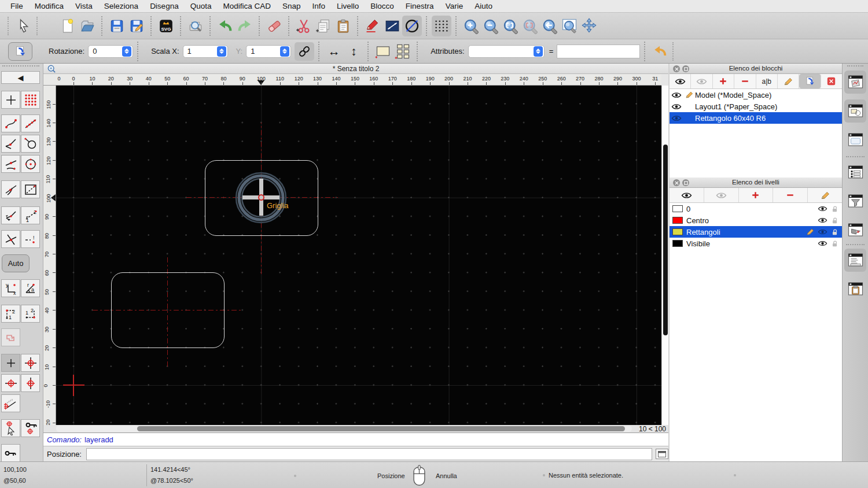  What do you see at coordinates (745, 81) in the screenshot?
I see `remove-block-button` at bounding box center [745, 81].